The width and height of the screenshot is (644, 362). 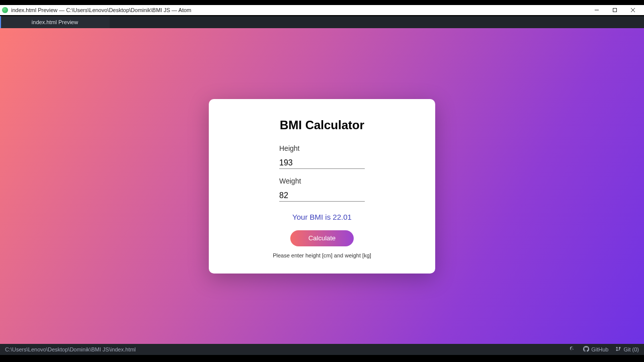 I want to click on height-label: Height, so click(x=322, y=148).